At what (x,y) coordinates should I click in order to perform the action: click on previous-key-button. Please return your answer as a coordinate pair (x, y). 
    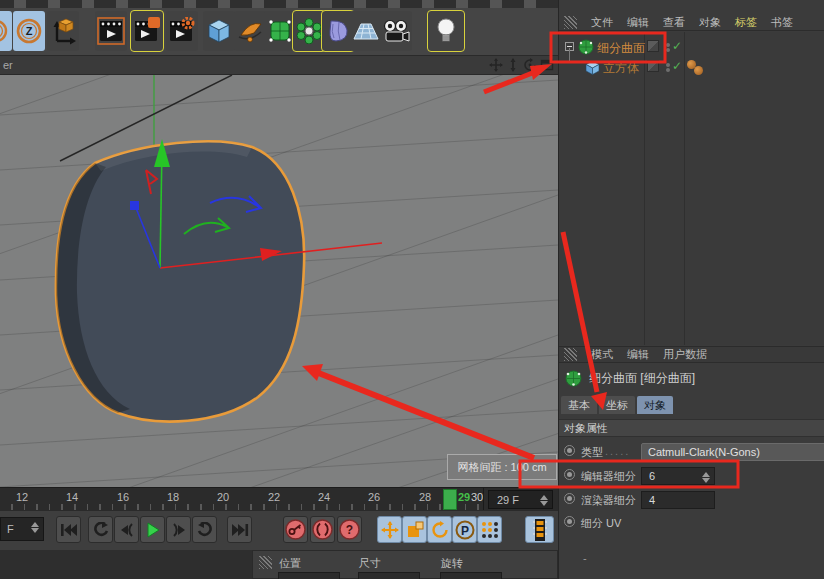
    Looking at the image, I should click on (126, 530).